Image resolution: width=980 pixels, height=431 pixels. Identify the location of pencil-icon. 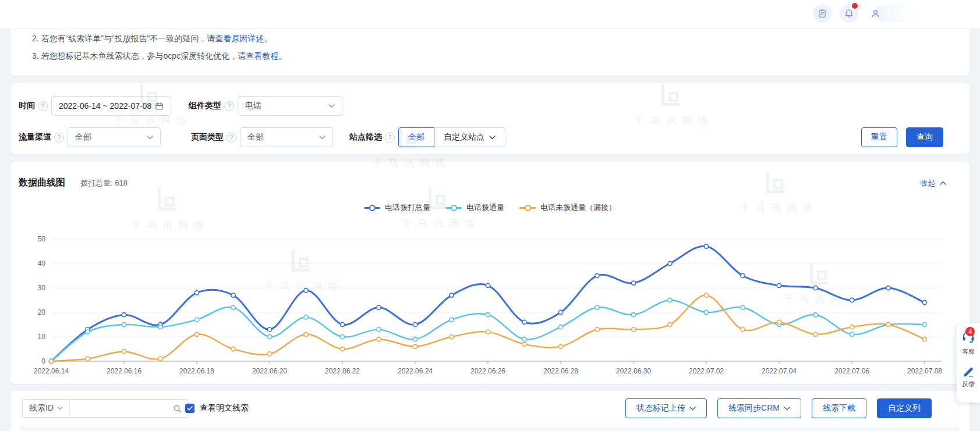
(968, 372).